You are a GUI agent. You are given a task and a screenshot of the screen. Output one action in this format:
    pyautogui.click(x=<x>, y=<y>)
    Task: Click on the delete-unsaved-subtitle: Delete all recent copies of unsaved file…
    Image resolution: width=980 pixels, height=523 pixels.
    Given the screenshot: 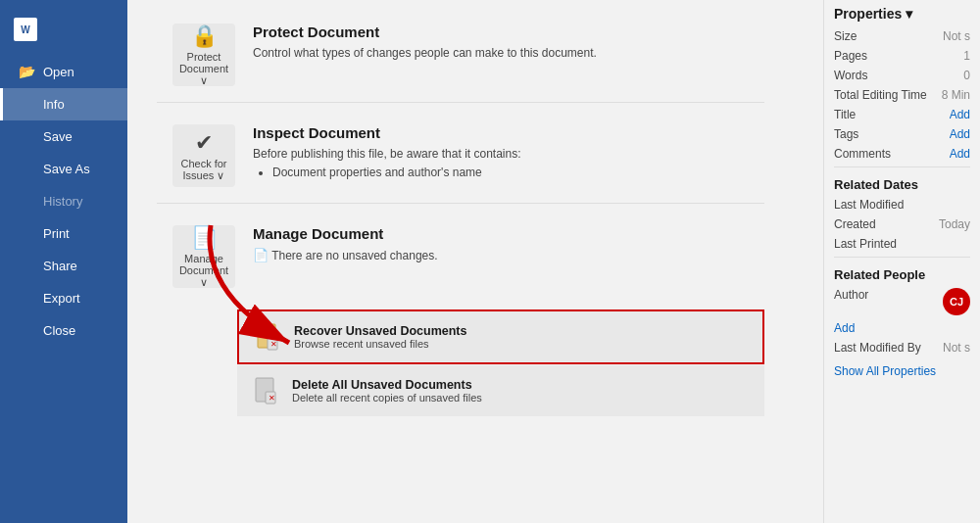 What is the action you would take?
    pyautogui.click(x=387, y=398)
    